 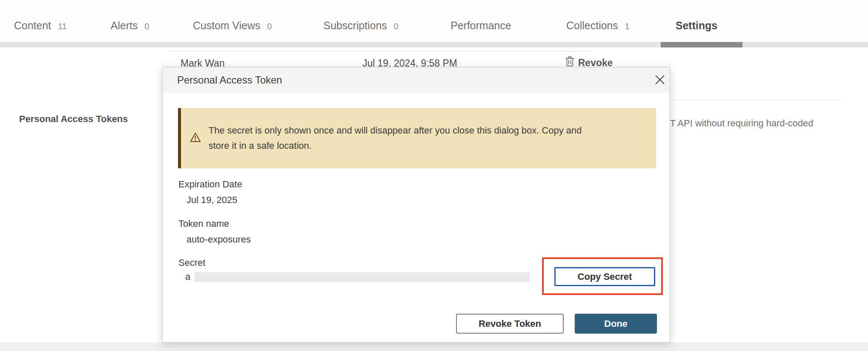 I want to click on tab-settings: Settings, so click(x=697, y=25).